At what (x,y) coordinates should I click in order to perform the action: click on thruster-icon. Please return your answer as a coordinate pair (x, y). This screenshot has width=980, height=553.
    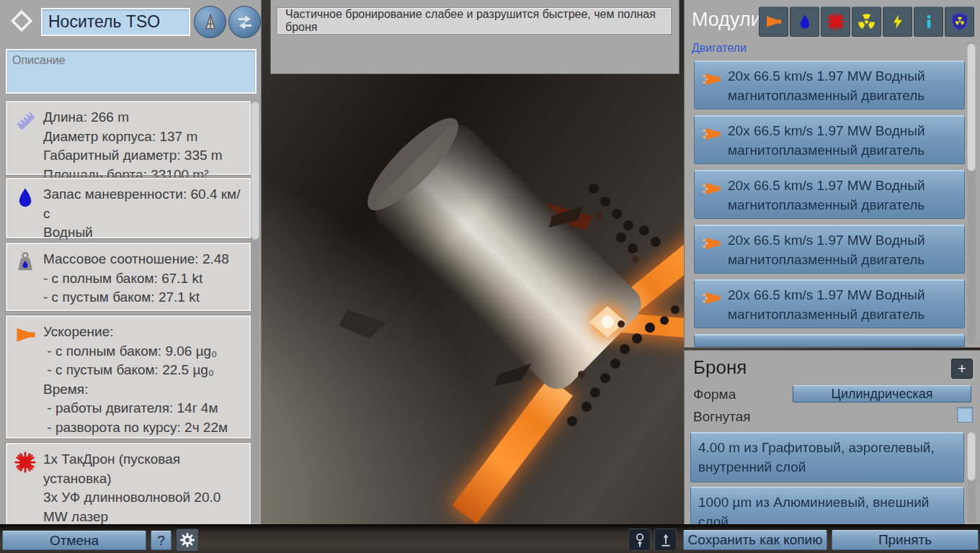
    Looking at the image, I should click on (26, 336).